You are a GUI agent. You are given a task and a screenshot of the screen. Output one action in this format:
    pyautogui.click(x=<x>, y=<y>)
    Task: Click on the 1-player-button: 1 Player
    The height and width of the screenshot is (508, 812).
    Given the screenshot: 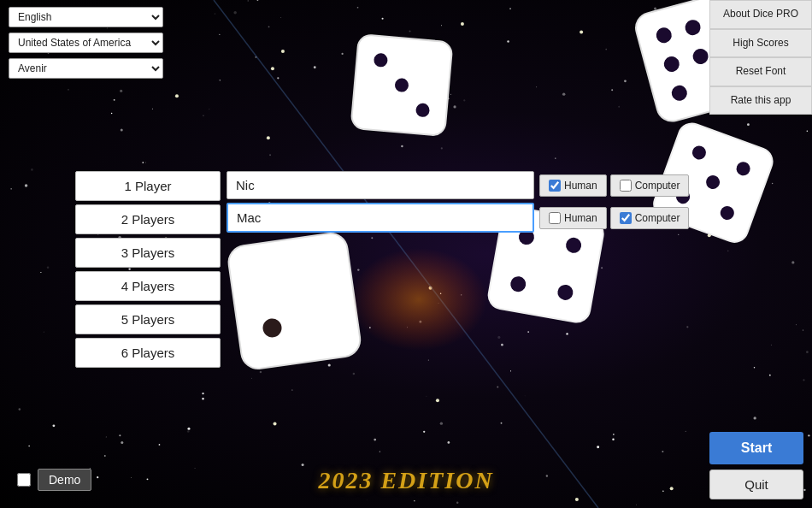 What is the action you would take?
    pyautogui.click(x=148, y=186)
    